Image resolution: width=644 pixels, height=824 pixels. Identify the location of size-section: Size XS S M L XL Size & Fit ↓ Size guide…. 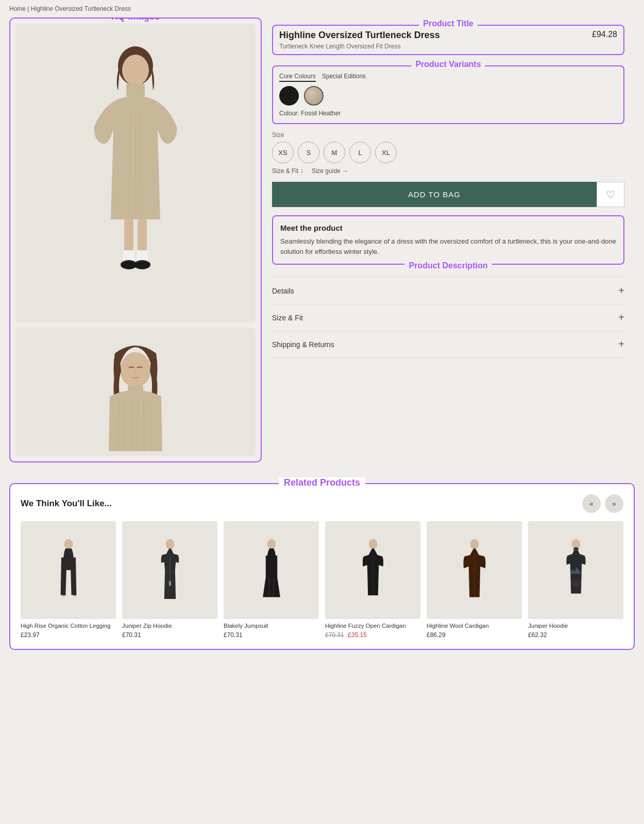
(448, 153).